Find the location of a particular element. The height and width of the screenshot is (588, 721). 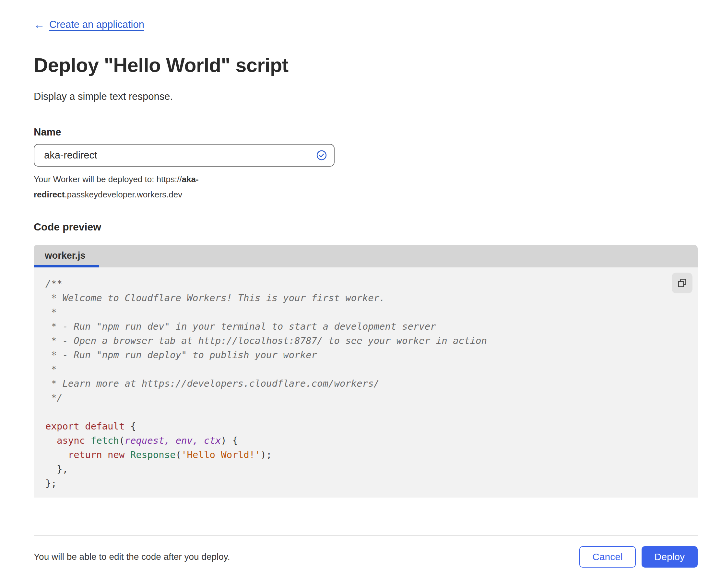

page-subtitle: Display a simple text response. is located at coordinates (366, 97).